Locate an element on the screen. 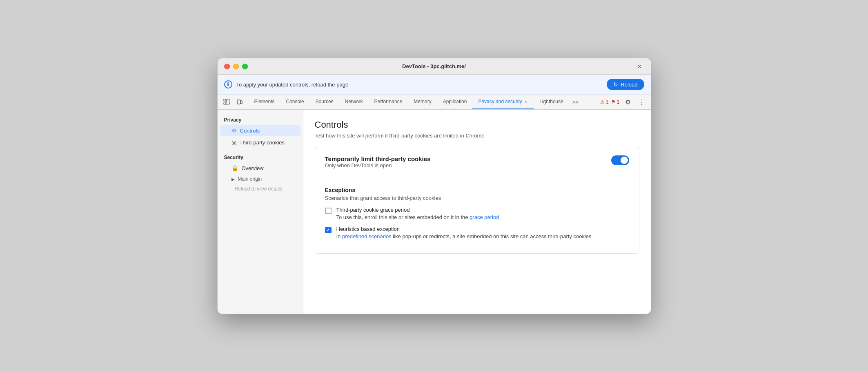 This screenshot has height=372, width=868. toolbar-right: ⚠ 1 ⚑ 1 ⚙ ⋮ is located at coordinates (624, 102).